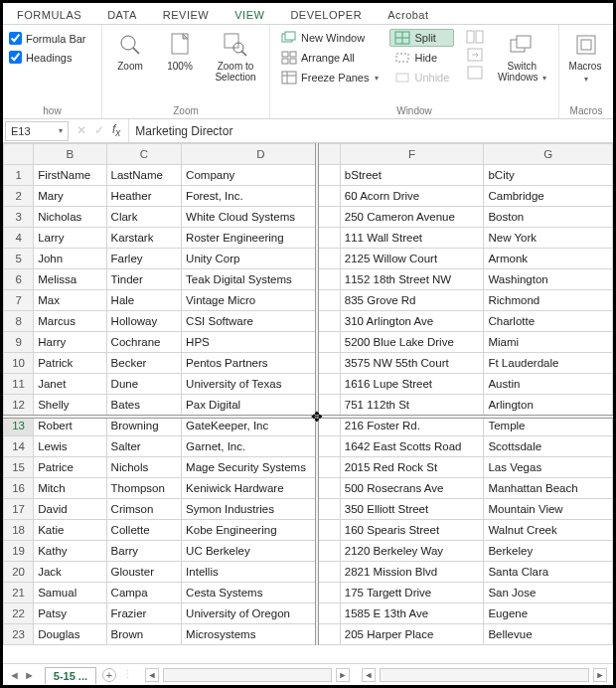 Image resolution: width=616 pixels, height=688 pixels. What do you see at coordinates (81, 130) in the screenshot?
I see `cancel-icon: ✕` at bounding box center [81, 130].